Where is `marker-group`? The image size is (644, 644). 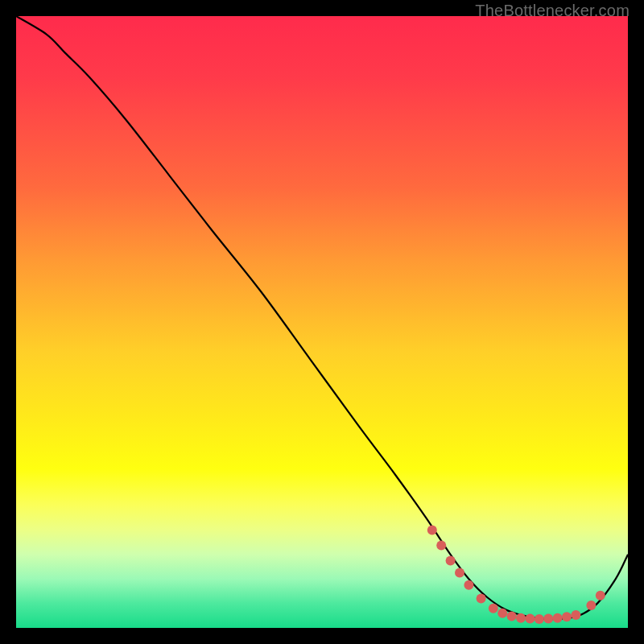
marker-group is located at coordinates (517, 575).